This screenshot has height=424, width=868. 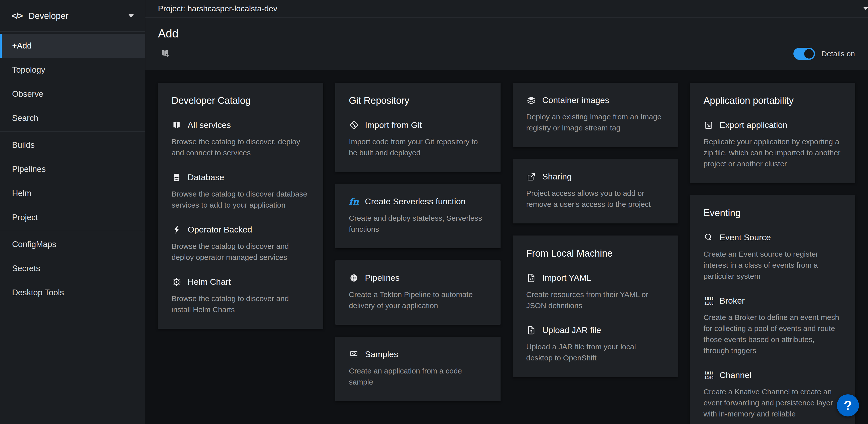 What do you see at coordinates (773, 265) in the screenshot?
I see `catalog-item-description: Create an Event source to register inter…` at bounding box center [773, 265].